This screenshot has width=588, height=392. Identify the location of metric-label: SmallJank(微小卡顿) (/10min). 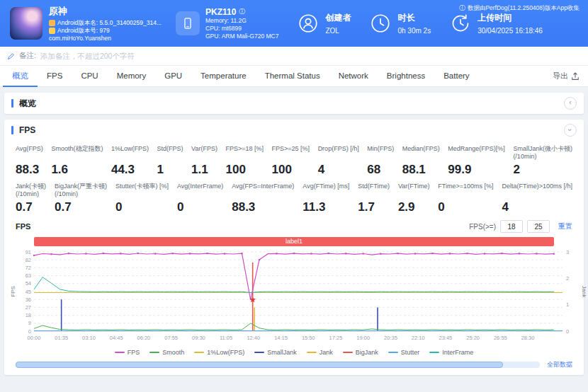
(543, 153).